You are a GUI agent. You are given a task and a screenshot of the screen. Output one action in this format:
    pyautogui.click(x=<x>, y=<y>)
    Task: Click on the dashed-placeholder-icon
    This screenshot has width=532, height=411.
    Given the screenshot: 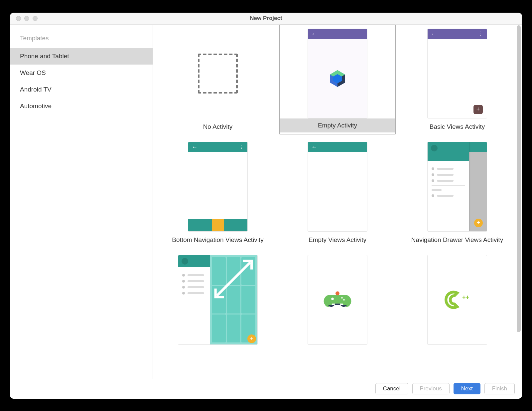 What is the action you would take?
    pyautogui.click(x=218, y=74)
    